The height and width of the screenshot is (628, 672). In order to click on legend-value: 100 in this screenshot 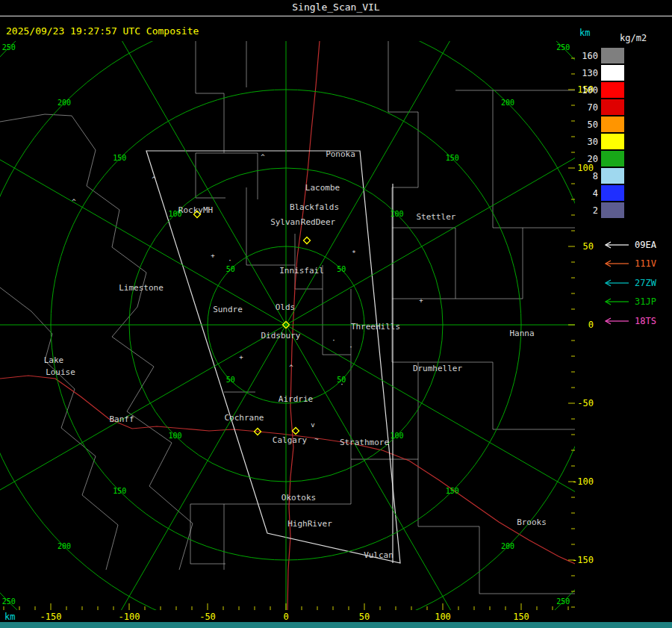, I will do `click(587, 90)`.